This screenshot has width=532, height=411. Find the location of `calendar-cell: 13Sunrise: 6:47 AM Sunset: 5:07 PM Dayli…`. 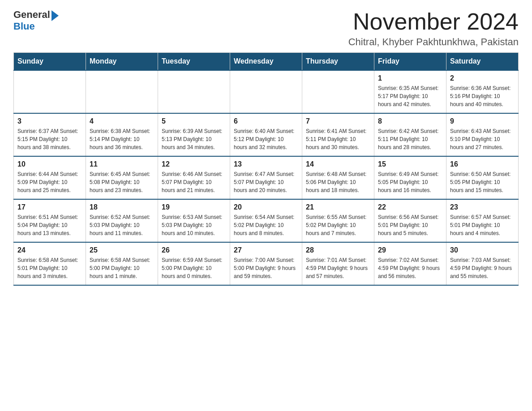

calendar-cell: 13Sunrise: 6:47 AM Sunset: 5:07 PM Dayli… is located at coordinates (266, 178).